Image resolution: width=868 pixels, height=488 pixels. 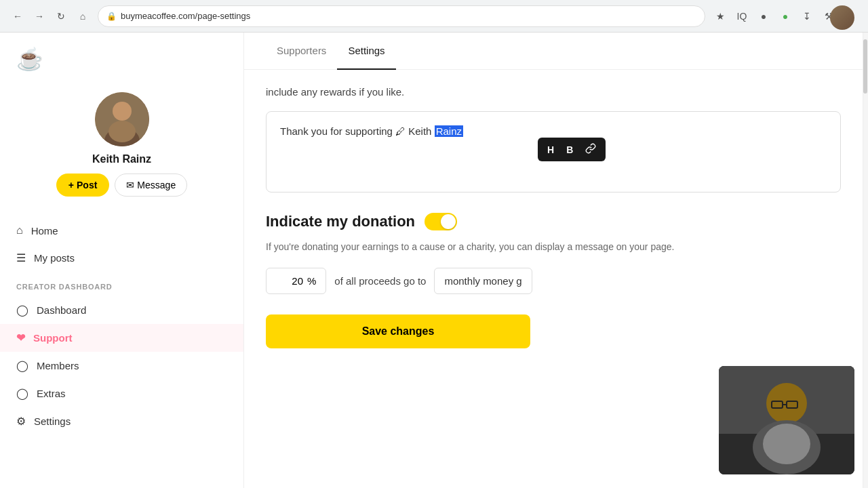 I want to click on sidebar-item-my-posts-label: My posts, so click(x=54, y=258).